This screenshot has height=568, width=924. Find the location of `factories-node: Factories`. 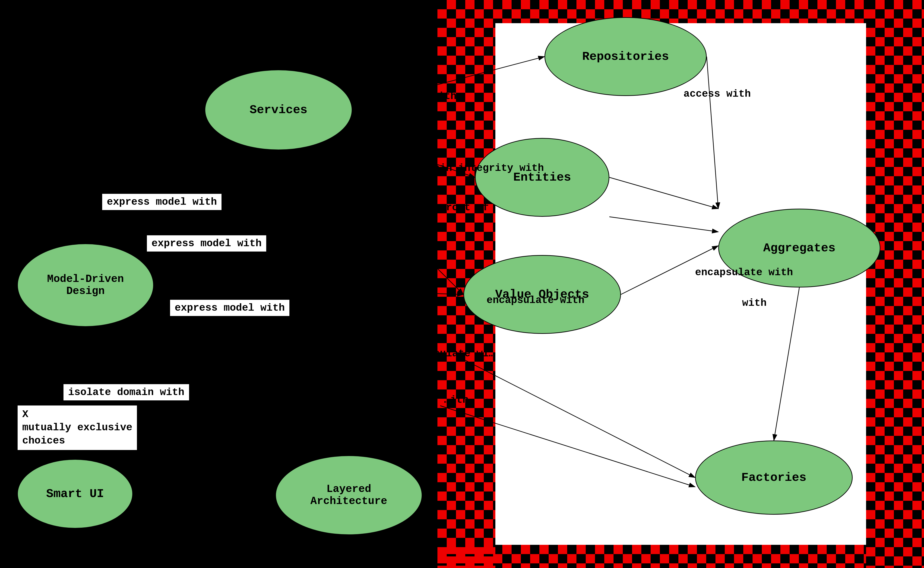

factories-node: Factories is located at coordinates (774, 478).